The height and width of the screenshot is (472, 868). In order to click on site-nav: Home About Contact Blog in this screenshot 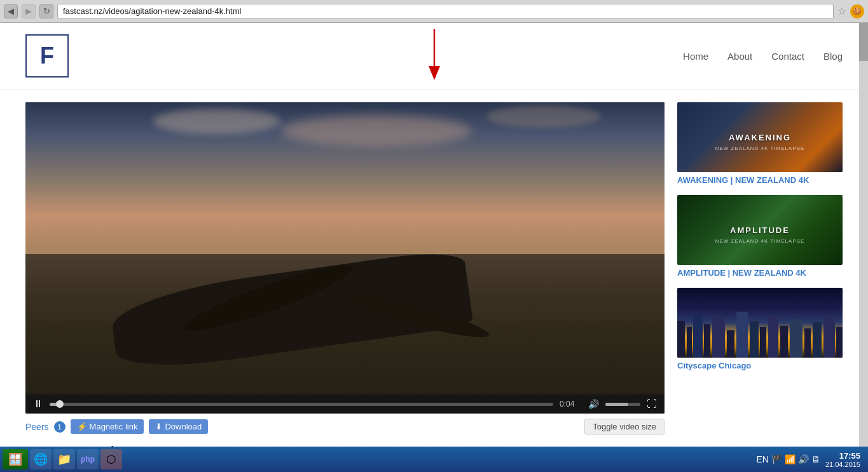, I will do `click(763, 56)`.